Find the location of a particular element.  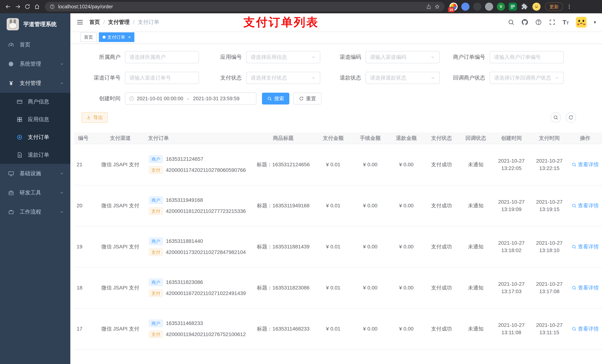

breadcrumb-payment: 支付管理 is located at coordinates (119, 22).